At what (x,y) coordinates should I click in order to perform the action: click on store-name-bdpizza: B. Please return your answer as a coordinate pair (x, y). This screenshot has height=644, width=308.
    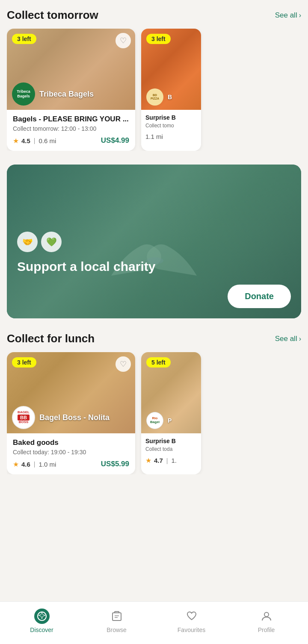
    Looking at the image, I should click on (170, 97).